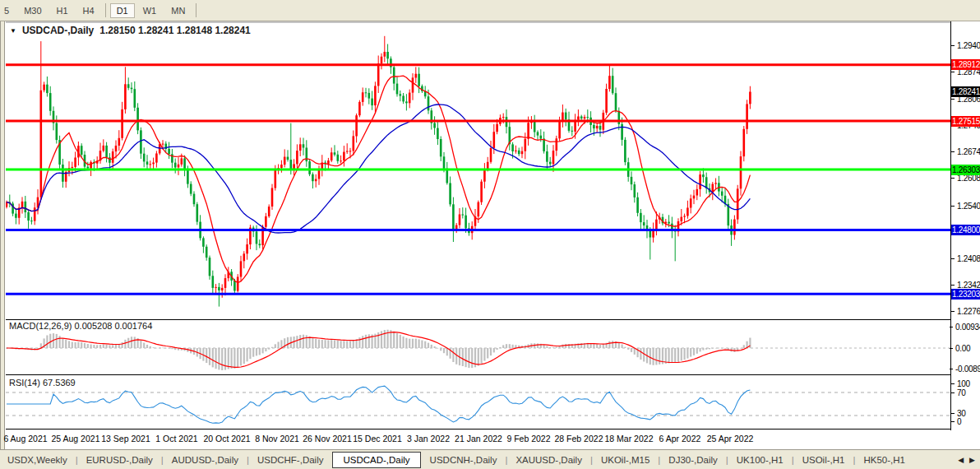 This screenshot has height=469, width=980. I want to click on rsi-name: RSI(14), so click(25, 383).